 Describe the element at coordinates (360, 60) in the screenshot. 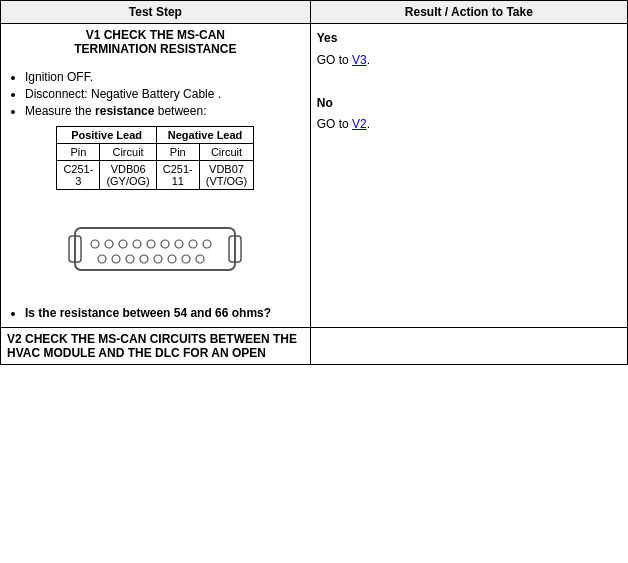

I see `yes-link: V3` at that location.